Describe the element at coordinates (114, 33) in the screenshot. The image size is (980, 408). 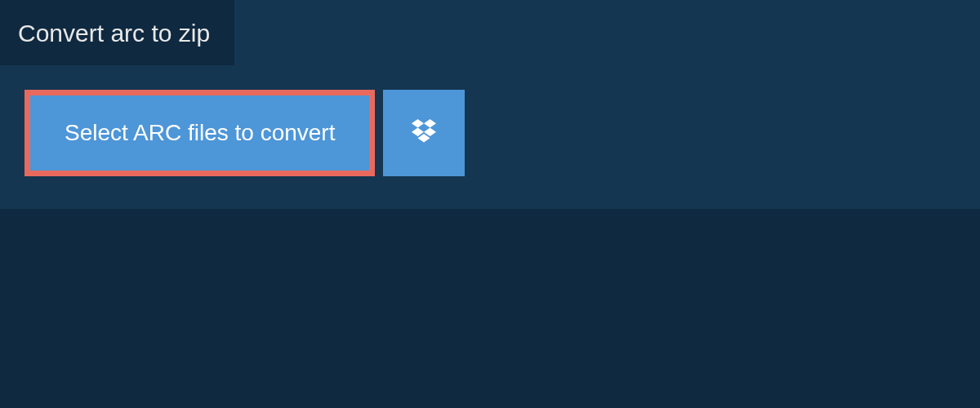
I see `page-title: Convert arc to zip` at that location.